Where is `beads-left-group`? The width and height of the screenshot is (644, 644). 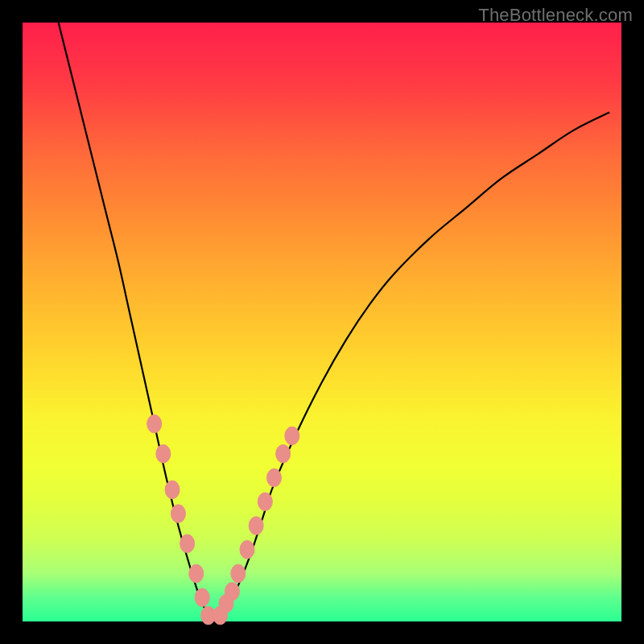
beads-left-group is located at coordinates (182, 520).